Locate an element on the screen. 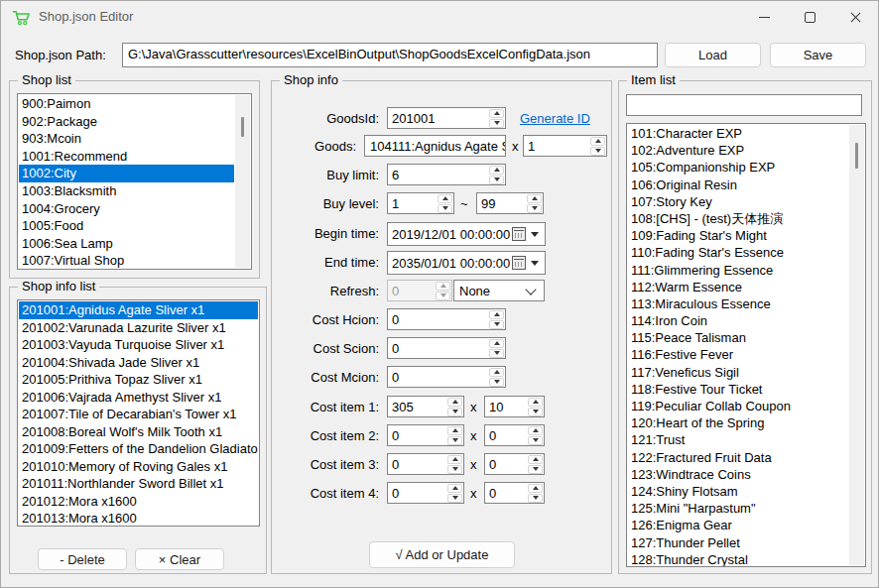  list-item: 120:Heart of the Spring is located at coordinates (738, 422).